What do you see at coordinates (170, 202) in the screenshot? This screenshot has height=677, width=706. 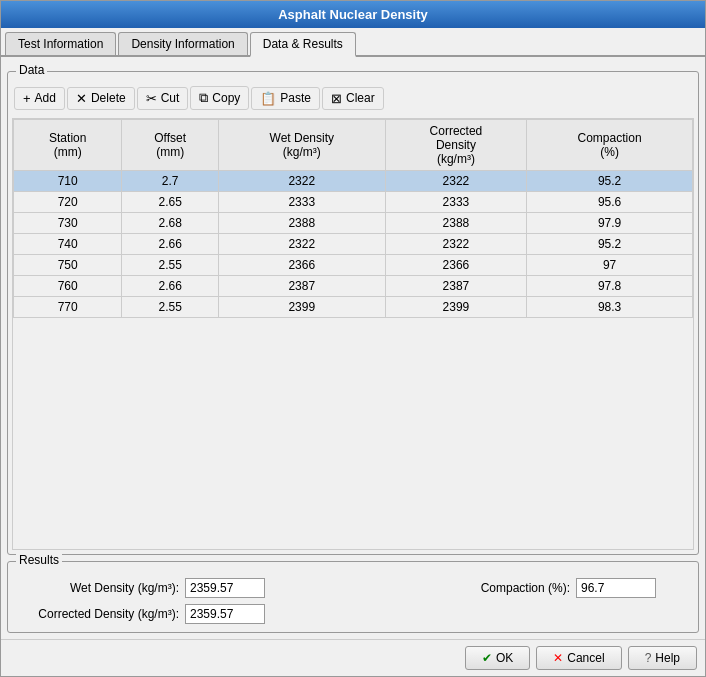 I see `cell-offset: 2.65` at bounding box center [170, 202].